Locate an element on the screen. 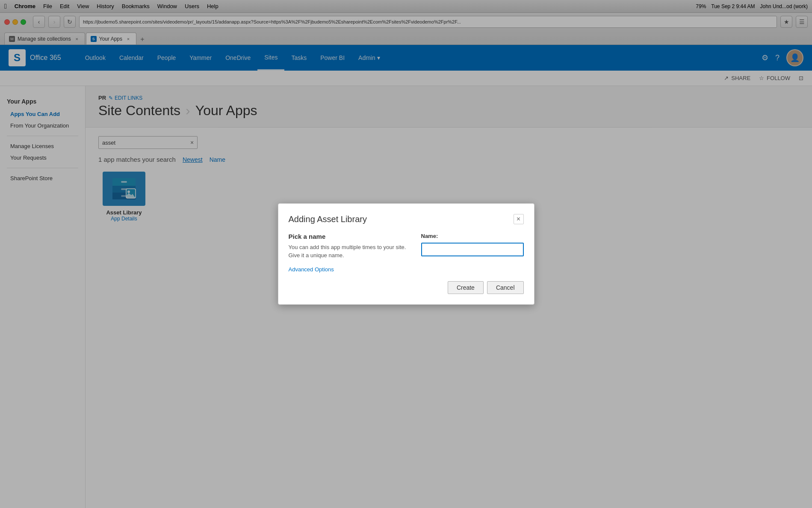 This screenshot has height=508, width=812. modal-right: Name: is located at coordinates (472, 253).